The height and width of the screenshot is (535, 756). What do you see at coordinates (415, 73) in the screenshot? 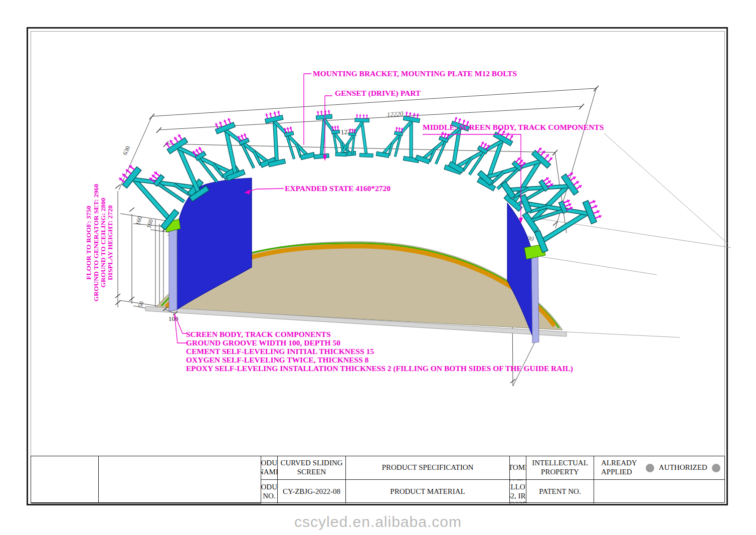
I see `label-mounting-bracket: MOUNTING BRACKET, MOUNTING PLATE M12 BOL…` at bounding box center [415, 73].